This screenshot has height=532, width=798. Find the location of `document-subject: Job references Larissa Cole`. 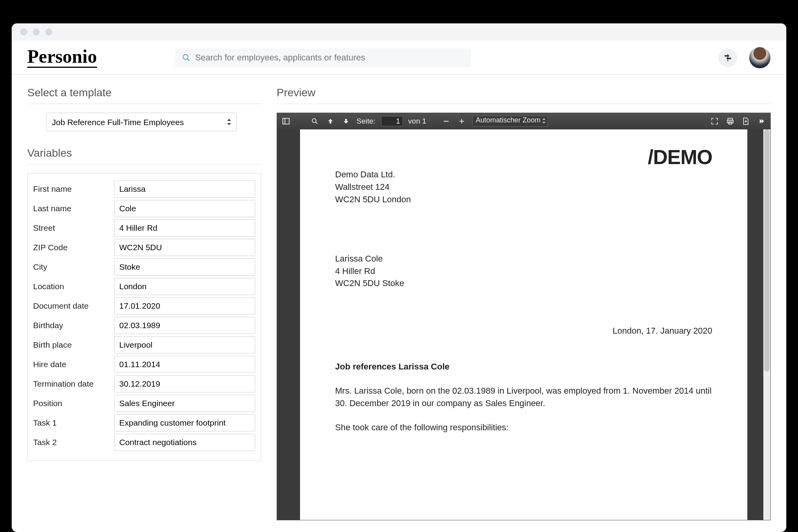

document-subject: Job references Larissa Cole is located at coordinates (524, 367).